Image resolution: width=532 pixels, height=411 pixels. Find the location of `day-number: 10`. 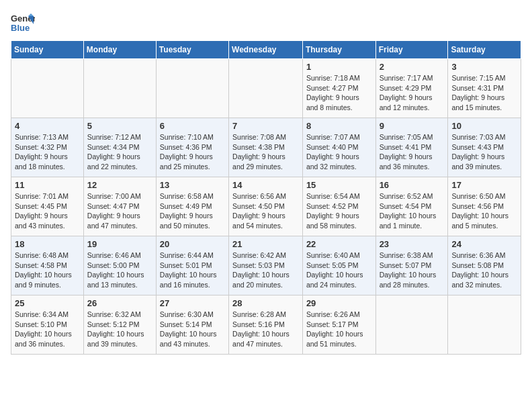

day-number: 10 is located at coordinates (484, 126).